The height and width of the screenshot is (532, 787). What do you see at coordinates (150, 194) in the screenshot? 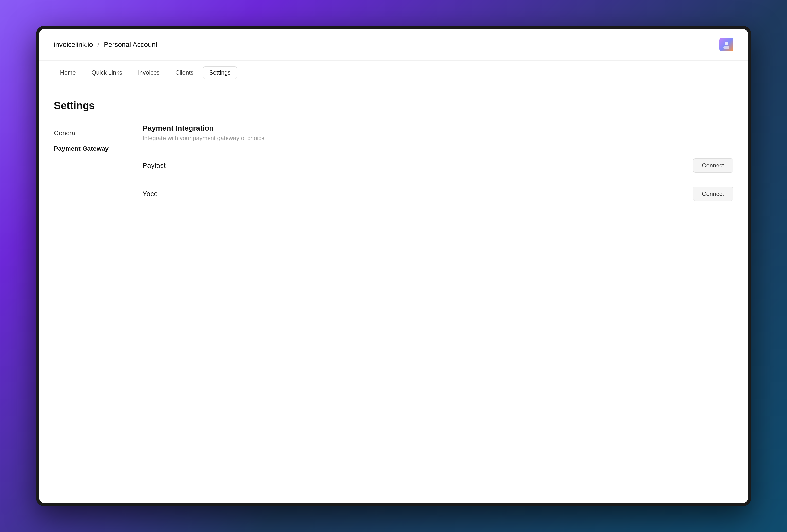
I see `gateway-name-yoco: Yoco` at bounding box center [150, 194].